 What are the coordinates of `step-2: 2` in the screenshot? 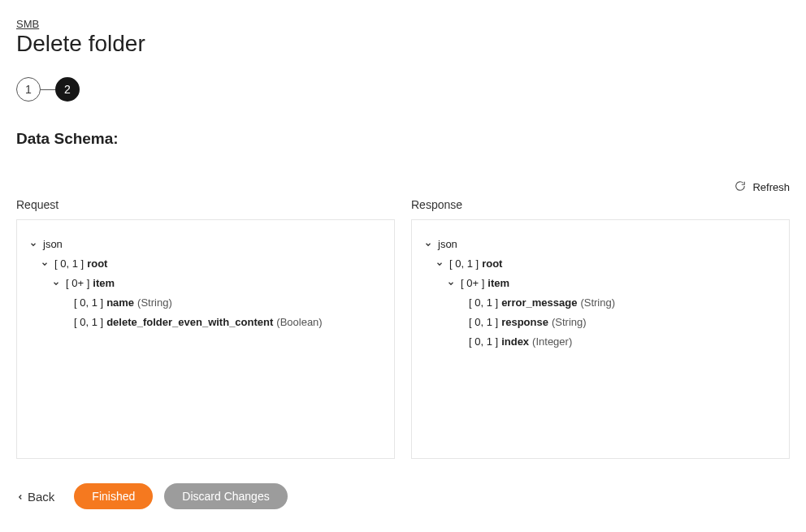 It's located at (67, 89).